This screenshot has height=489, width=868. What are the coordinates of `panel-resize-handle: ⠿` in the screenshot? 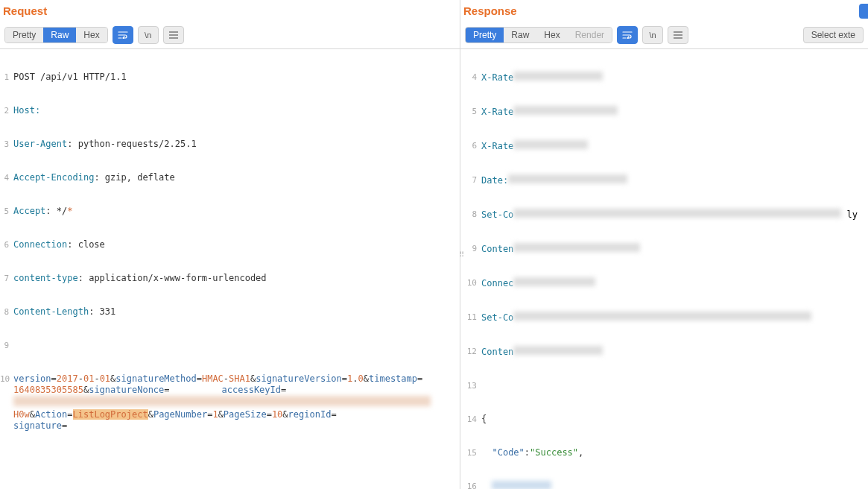 It's located at (462, 255).